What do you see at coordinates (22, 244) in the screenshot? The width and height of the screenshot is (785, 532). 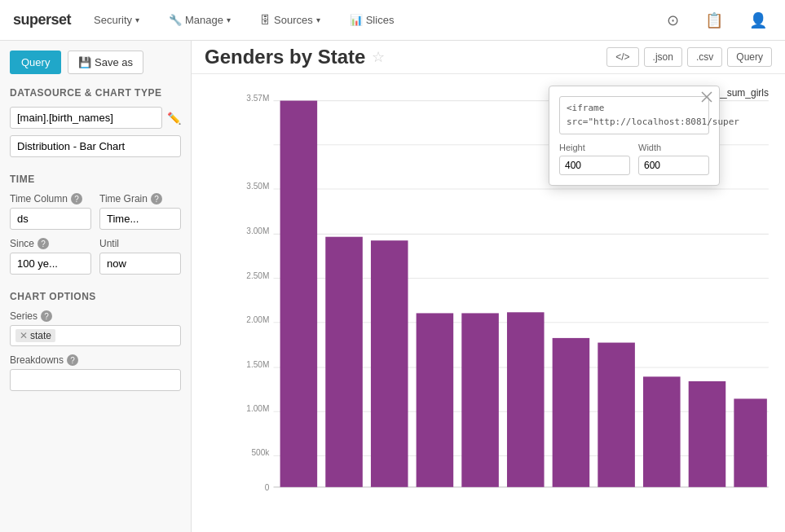 I see `since-label: Since` at bounding box center [22, 244].